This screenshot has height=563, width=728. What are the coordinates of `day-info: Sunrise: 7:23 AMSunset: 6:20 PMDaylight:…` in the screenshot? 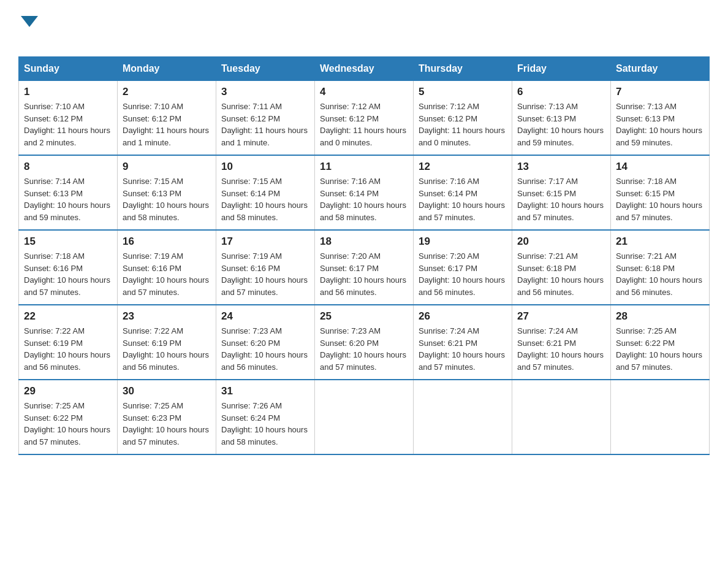 It's located at (364, 349).